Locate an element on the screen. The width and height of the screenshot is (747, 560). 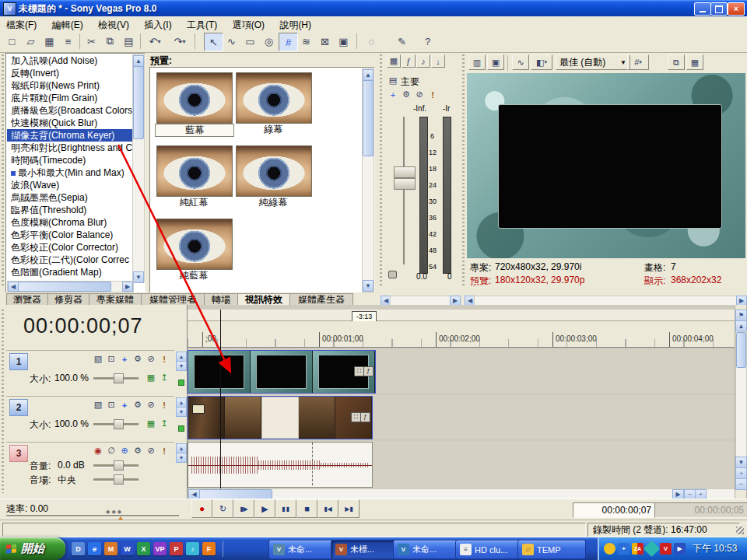
split-screen-icon: ◧▾ is located at coordinates (542, 62).